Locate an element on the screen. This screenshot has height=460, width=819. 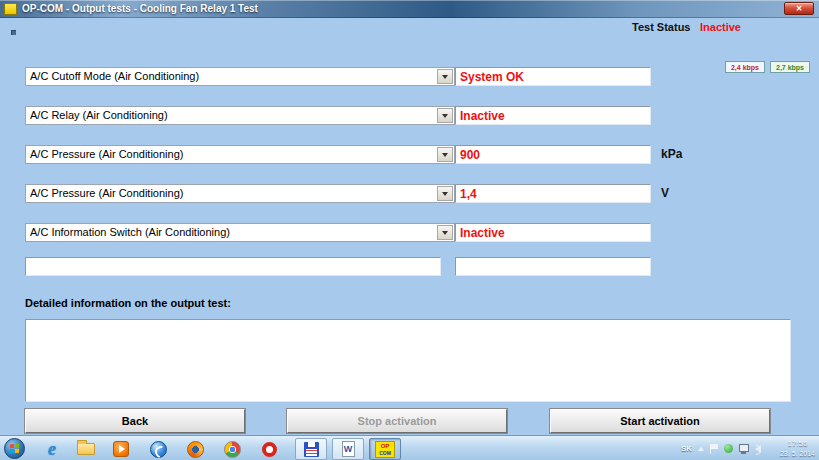
unit-label-kpa: kPa is located at coordinates (672, 154).